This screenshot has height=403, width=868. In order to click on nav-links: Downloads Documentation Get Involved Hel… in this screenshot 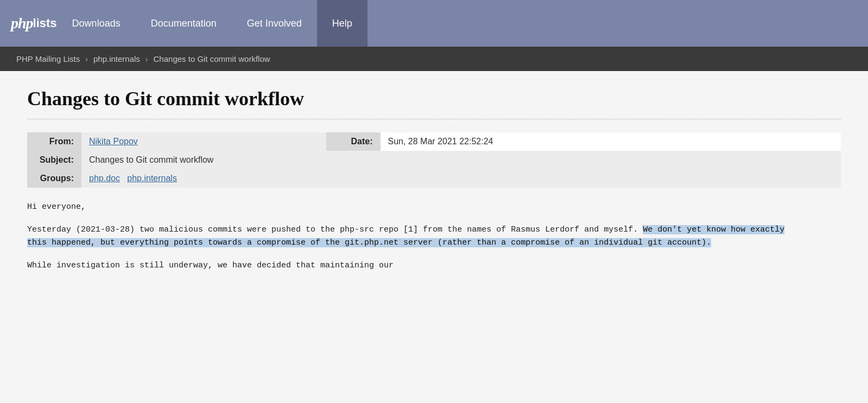, I will do `click(457, 23)`.